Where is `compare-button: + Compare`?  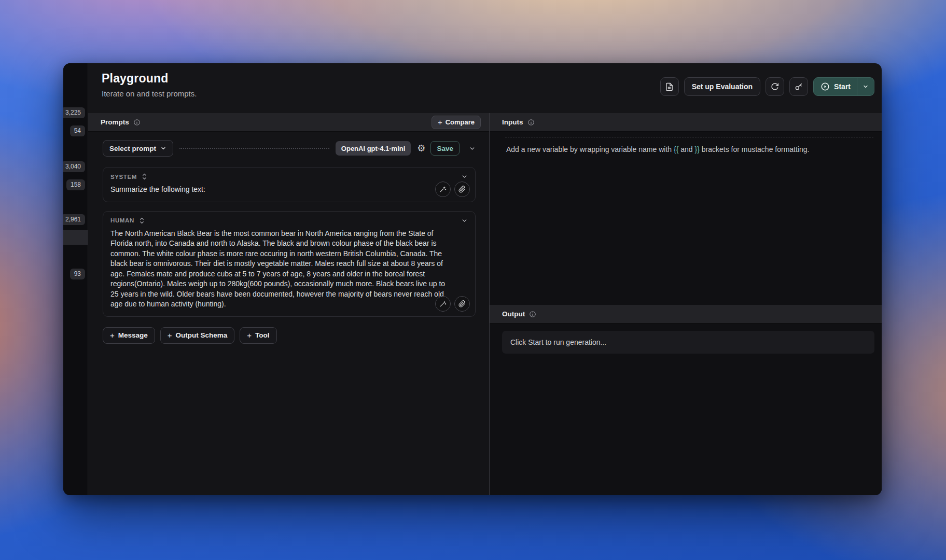
compare-button: + Compare is located at coordinates (456, 122).